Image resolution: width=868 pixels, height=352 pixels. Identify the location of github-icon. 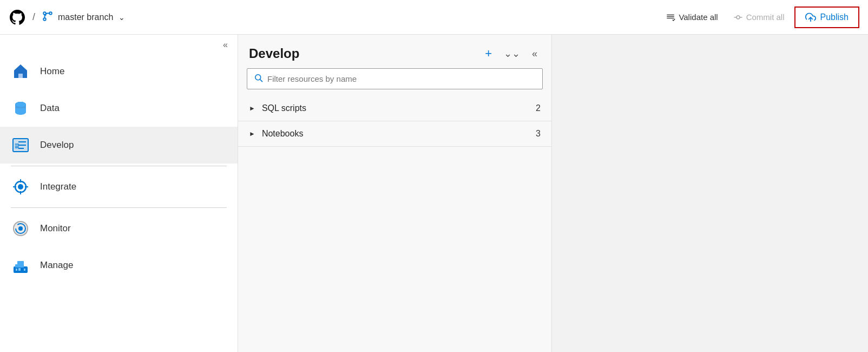
(17, 17).